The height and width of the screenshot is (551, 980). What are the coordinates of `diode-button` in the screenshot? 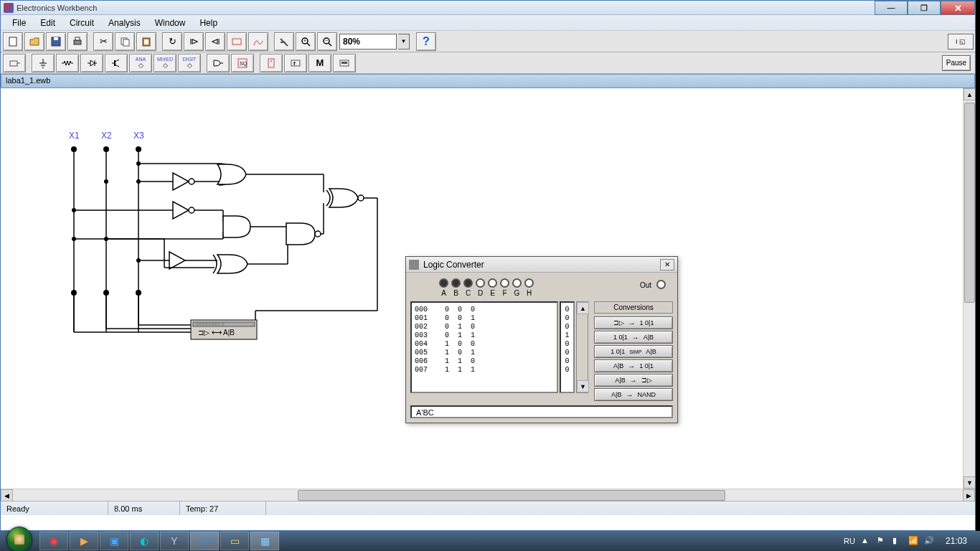 It's located at (92, 63).